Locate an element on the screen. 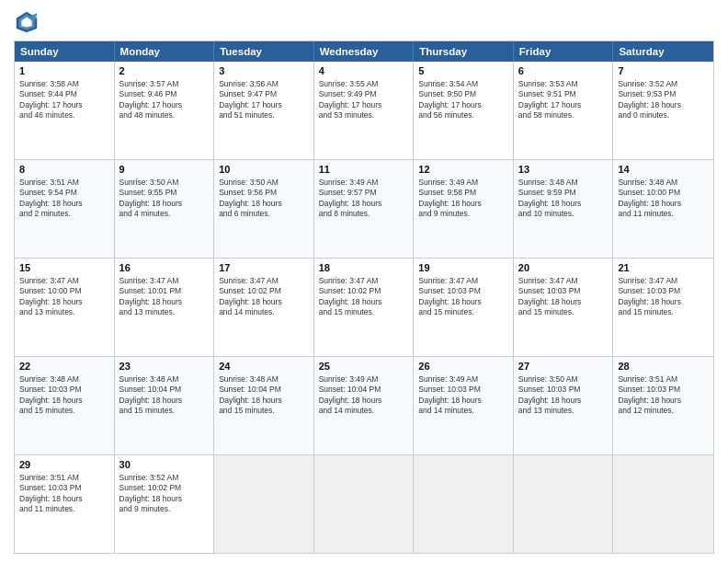 The image size is (728, 563). calendar-cell: 8Sunrise: 3:51 AMSunset: 9:54 PMDaylight… is located at coordinates (64, 209).